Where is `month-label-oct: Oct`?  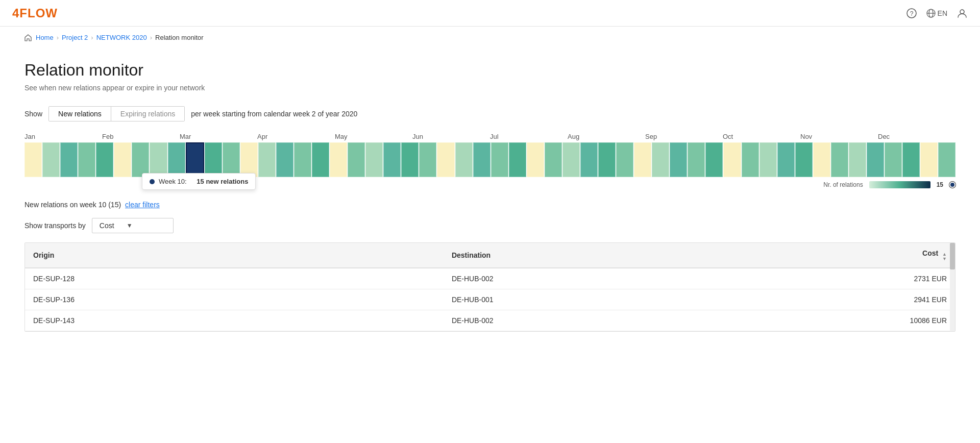 month-label-oct: Oct is located at coordinates (762, 137).